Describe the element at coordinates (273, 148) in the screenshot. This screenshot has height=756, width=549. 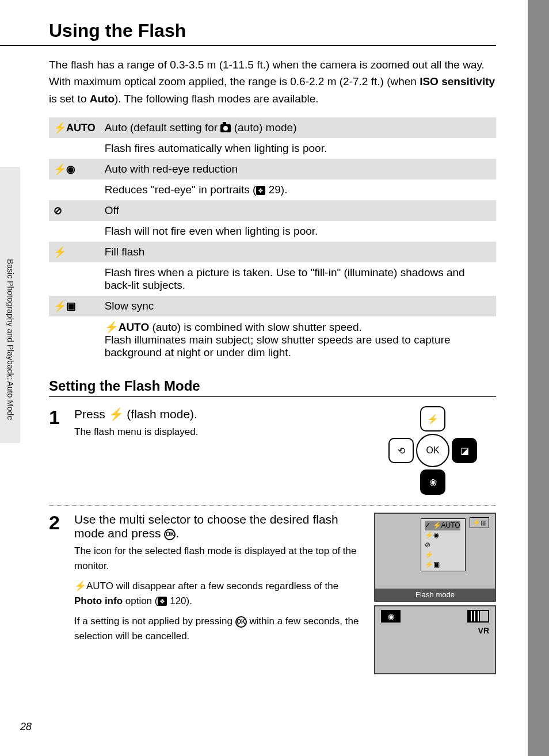
I see `table-row: Flash fires automatically when lighting …` at that location.